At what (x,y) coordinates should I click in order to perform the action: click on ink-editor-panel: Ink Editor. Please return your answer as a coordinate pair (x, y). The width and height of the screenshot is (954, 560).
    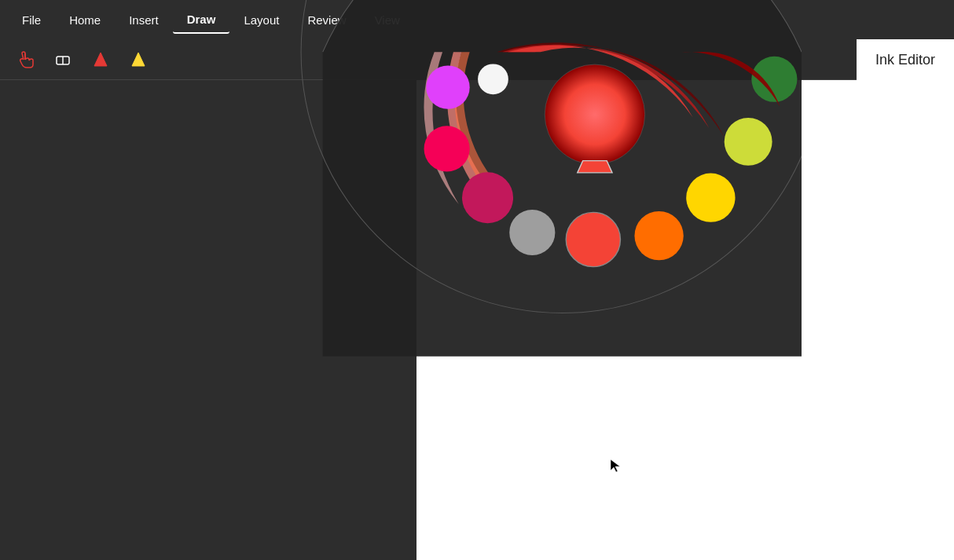
    Looking at the image, I should click on (905, 60).